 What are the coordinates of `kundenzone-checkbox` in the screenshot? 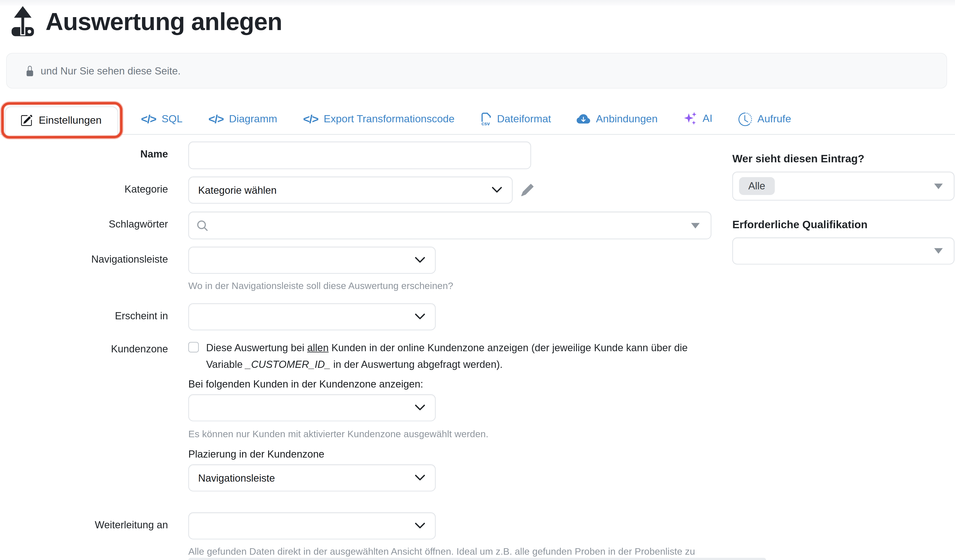 It's located at (193, 347).